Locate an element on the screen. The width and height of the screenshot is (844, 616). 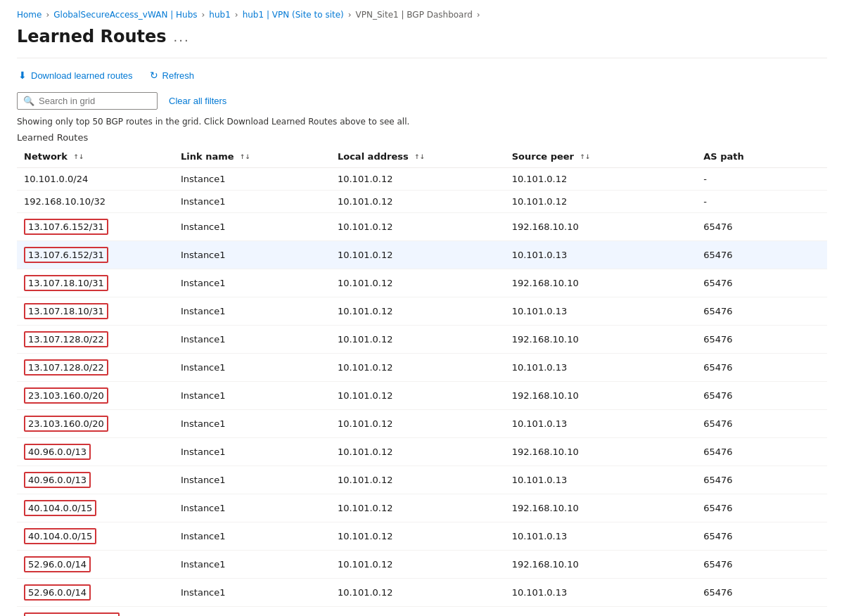
sort-icon-link: ↑↓ is located at coordinates (245, 158).